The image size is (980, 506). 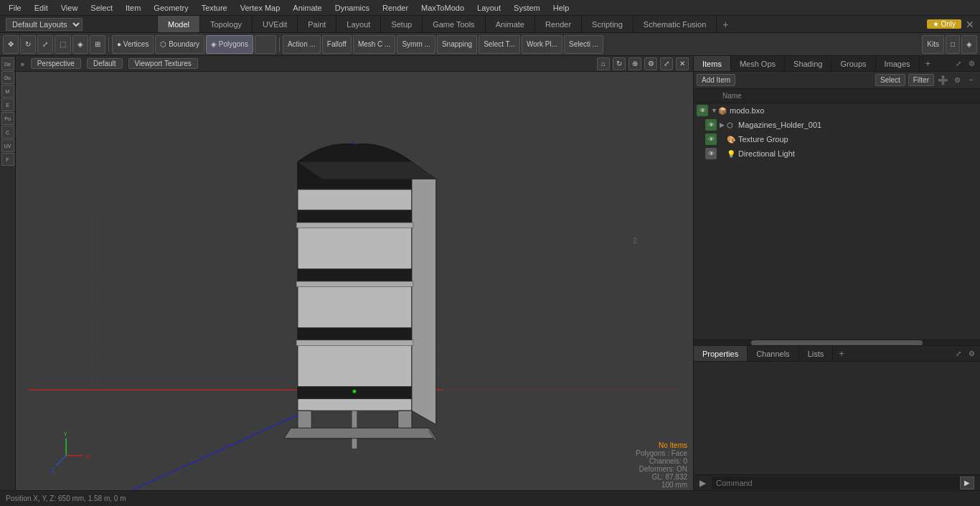 What do you see at coordinates (603, 64) in the screenshot?
I see `viewport-ctrl-home: ⌂` at bounding box center [603, 64].